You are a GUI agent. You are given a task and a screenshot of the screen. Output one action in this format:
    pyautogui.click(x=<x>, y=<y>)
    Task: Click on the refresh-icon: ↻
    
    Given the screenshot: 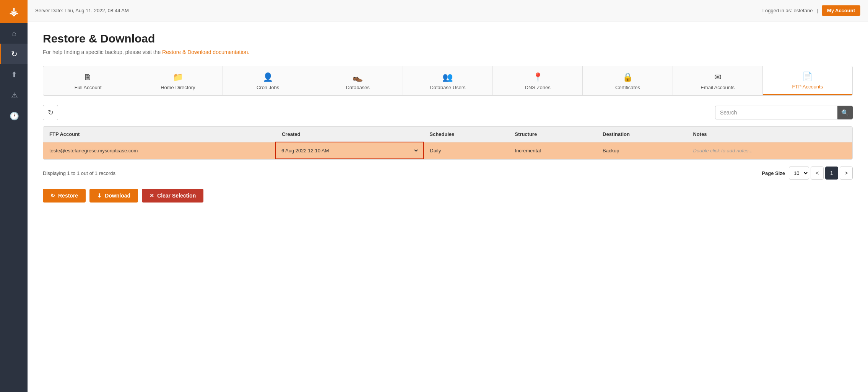 What is the action you would take?
    pyautogui.click(x=50, y=113)
    